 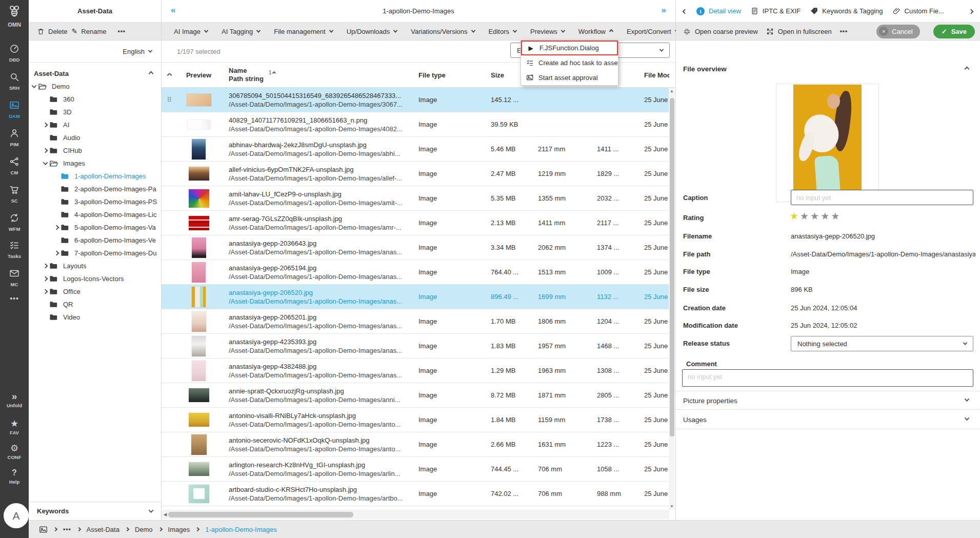 I want to click on table-row: allef-vinicius-6ypOmTNK2FA-unsplash.jpg/…, so click(x=415, y=174).